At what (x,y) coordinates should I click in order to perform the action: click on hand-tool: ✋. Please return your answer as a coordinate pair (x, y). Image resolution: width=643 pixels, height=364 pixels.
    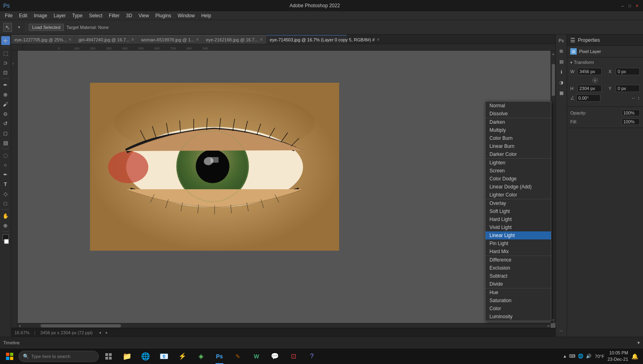
    Looking at the image, I should click on (6, 216).